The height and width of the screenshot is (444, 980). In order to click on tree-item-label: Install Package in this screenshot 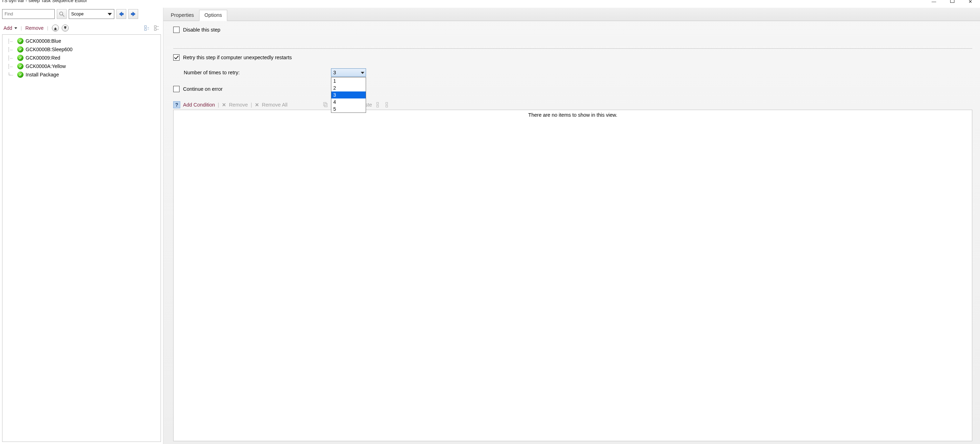, I will do `click(42, 75)`.